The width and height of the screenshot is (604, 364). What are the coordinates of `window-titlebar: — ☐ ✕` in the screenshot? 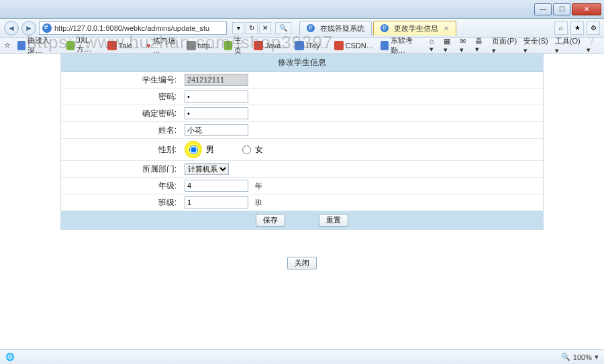 It's located at (302, 9).